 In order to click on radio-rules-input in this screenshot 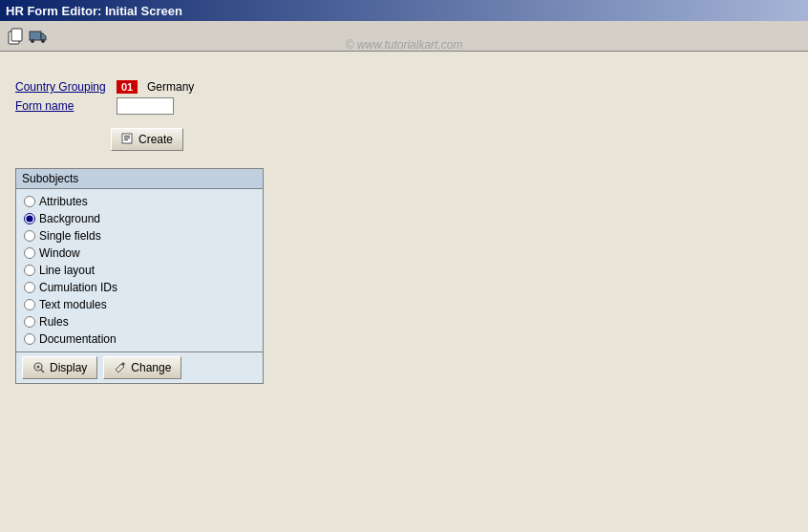, I will do `click(30, 322)`.